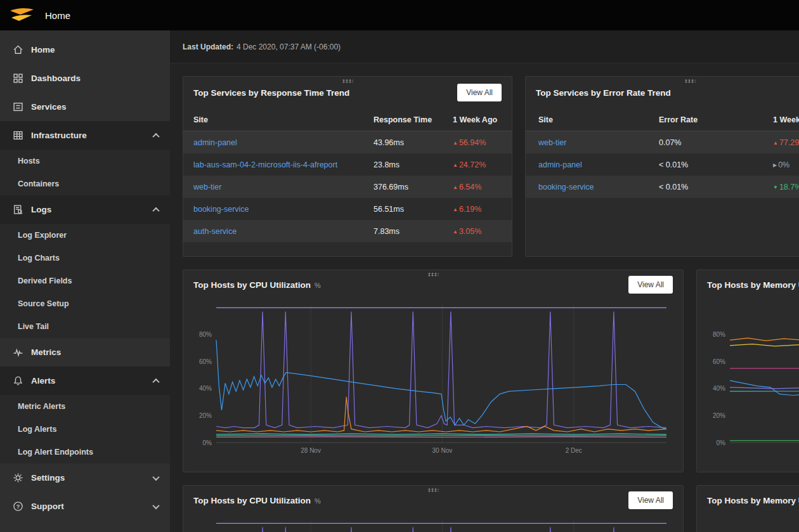 This screenshot has width=799, height=532. What do you see at coordinates (85, 107) in the screenshot?
I see `nav-group-services: Services` at bounding box center [85, 107].